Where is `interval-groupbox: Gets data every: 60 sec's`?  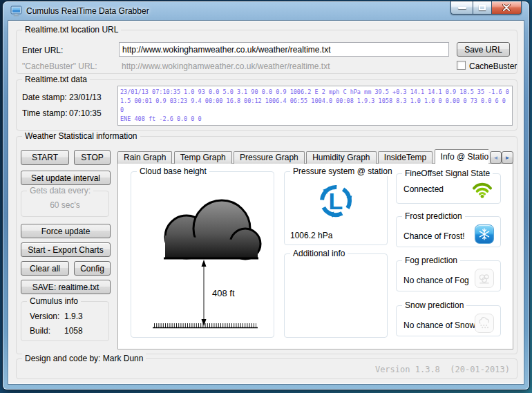
interval-groupbox: Gets data every: 60 sec's is located at coordinates (65, 204).